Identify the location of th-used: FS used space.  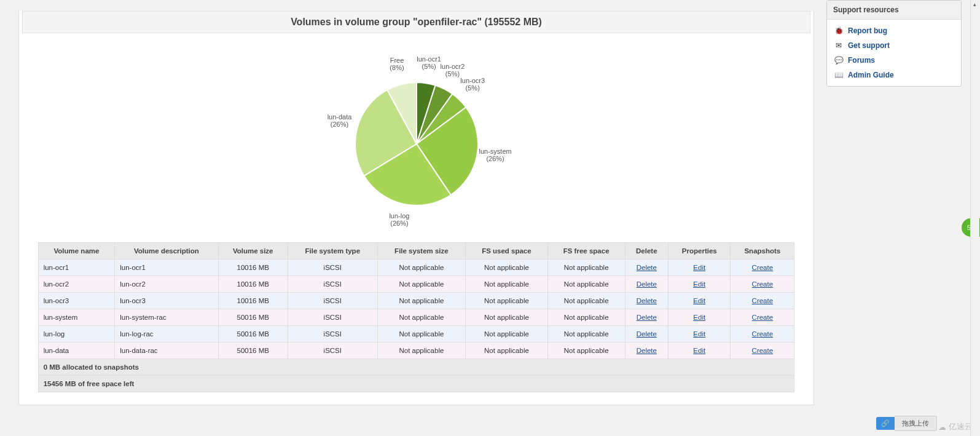
(507, 251).